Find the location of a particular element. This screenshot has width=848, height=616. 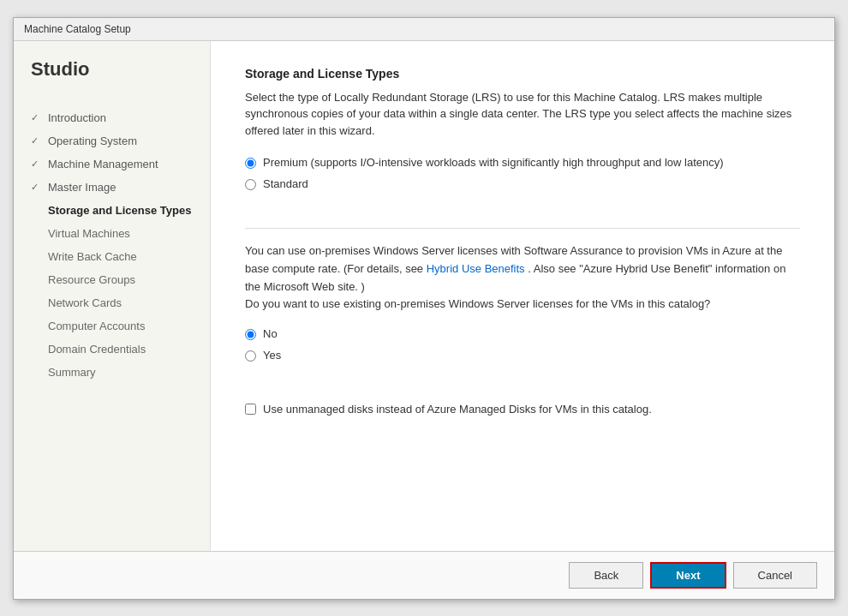

yes-radio is located at coordinates (250, 356).